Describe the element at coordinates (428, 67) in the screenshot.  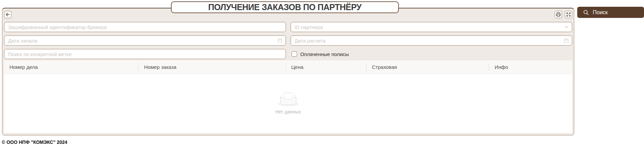
I see `column-header-insurer: Страховая` at that location.